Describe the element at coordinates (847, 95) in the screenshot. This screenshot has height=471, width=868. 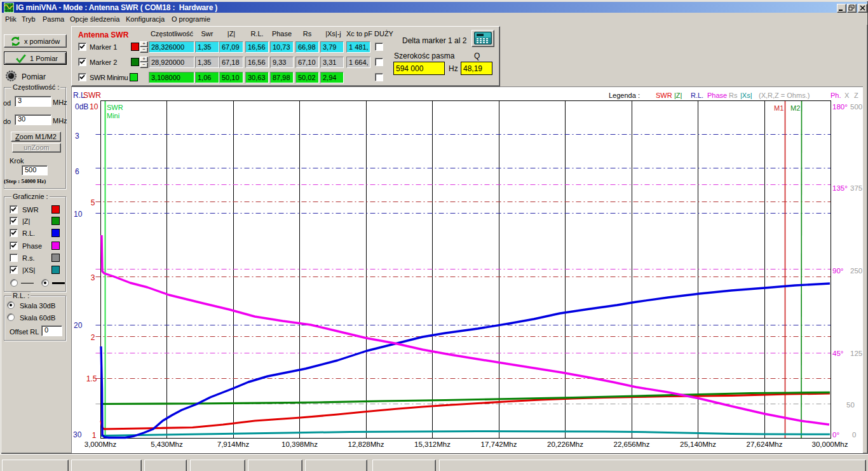
I see `svg-text: X` at that location.